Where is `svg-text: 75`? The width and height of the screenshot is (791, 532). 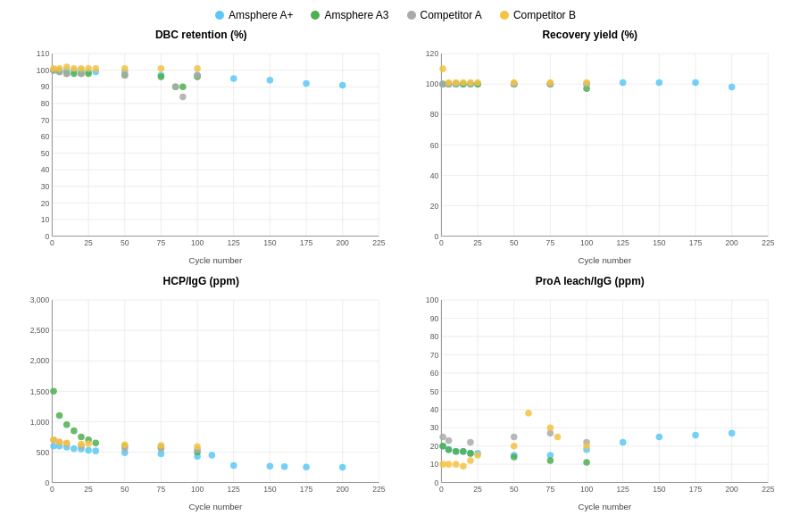
svg-text: 75 is located at coordinates (550, 243).